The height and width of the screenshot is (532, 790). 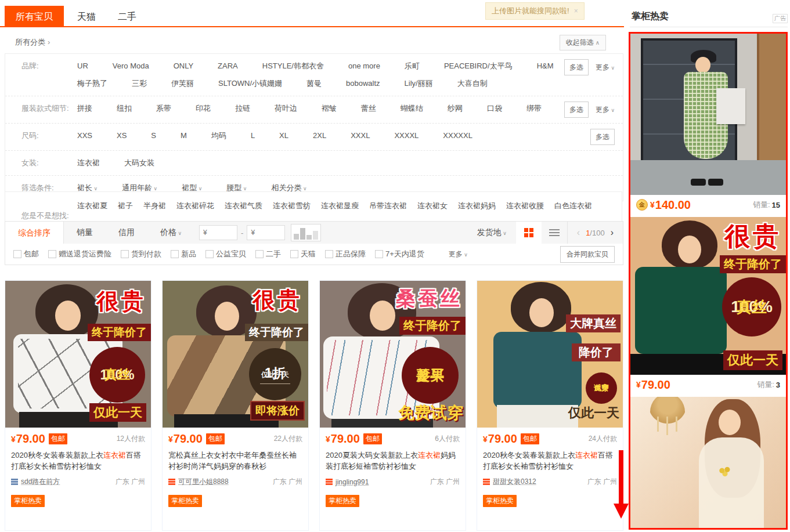 What do you see at coordinates (139, 84) in the screenshot?
I see `brand-option: 三彩` at bounding box center [139, 84].